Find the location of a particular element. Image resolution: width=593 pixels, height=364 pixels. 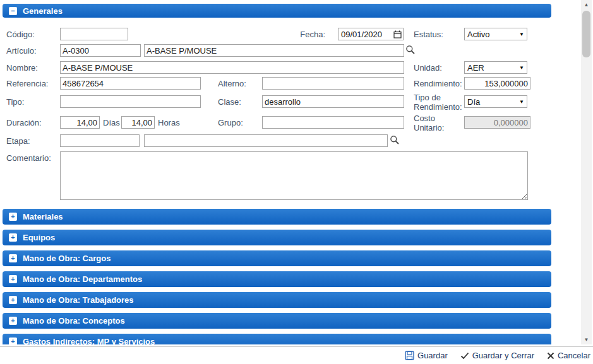

fecha-input: 09/01/2020 is located at coordinates (371, 34).